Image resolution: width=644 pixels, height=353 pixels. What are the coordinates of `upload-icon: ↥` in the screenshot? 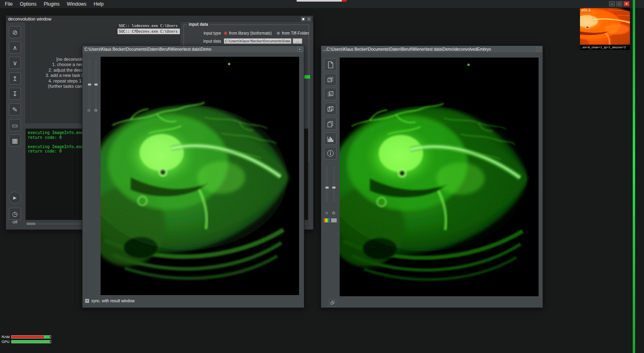 It's located at (14, 79).